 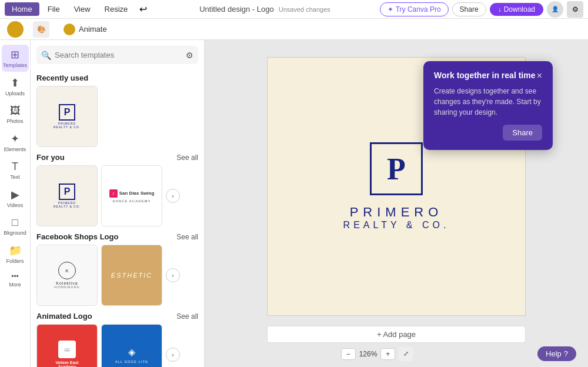 I want to click on elements-label: Elements, so click(x=15, y=149).